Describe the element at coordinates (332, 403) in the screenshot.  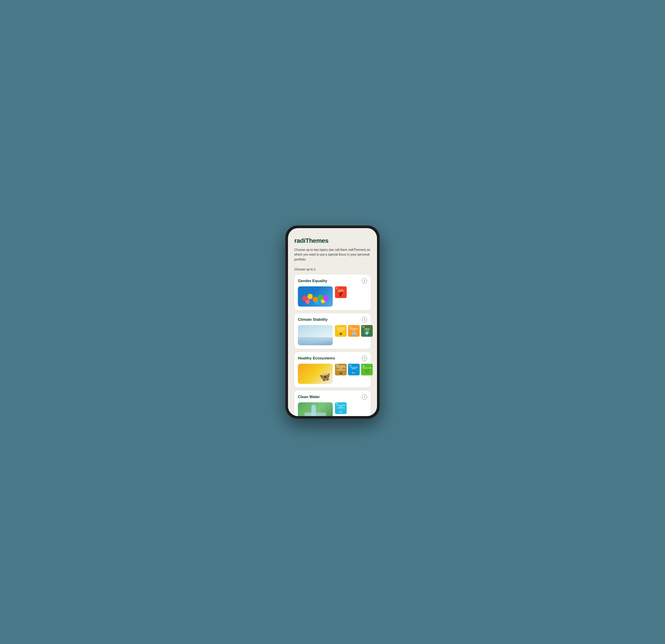
I see `theme-card-clean-water: Clean Water i 6 CLEAN WATER AND SANITATI…` at that location.